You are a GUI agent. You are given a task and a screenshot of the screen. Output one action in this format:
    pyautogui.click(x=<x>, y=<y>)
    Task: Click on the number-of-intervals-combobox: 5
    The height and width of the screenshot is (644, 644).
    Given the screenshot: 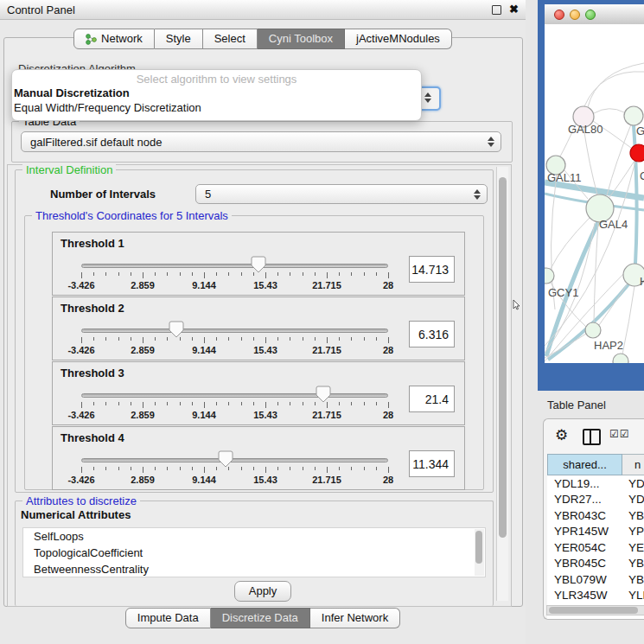 What is the action you would take?
    pyautogui.click(x=341, y=194)
    